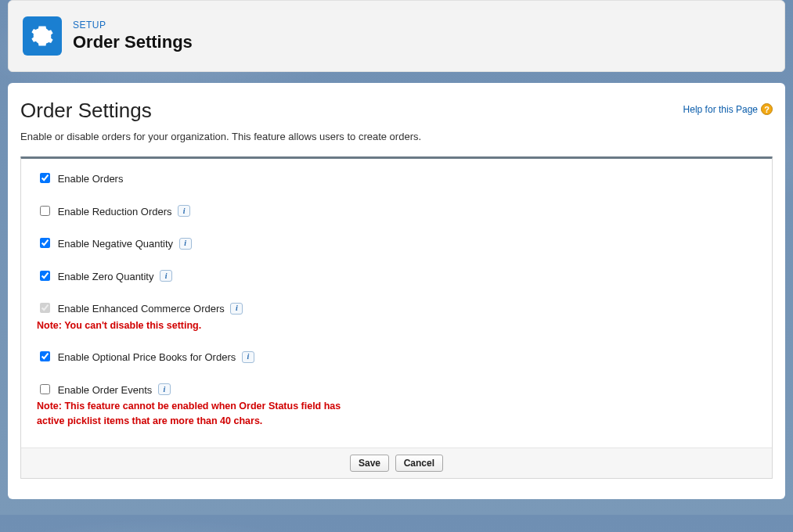  What do you see at coordinates (404, 243) in the screenshot?
I see `option-enable-negative-quantity: Enable Negative Quantity i` at bounding box center [404, 243].